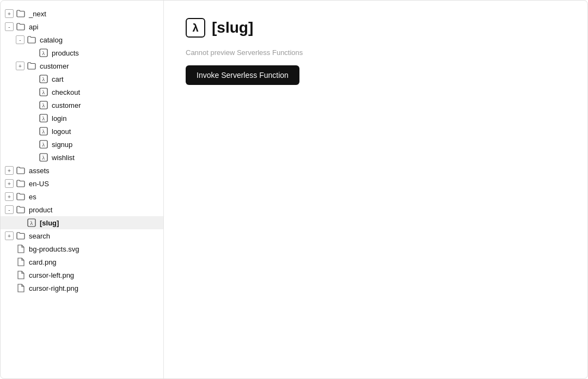 This screenshot has width=588, height=379. Describe the element at coordinates (82, 92) in the screenshot. I see `tree-item-checkout: λ checkout` at that location.